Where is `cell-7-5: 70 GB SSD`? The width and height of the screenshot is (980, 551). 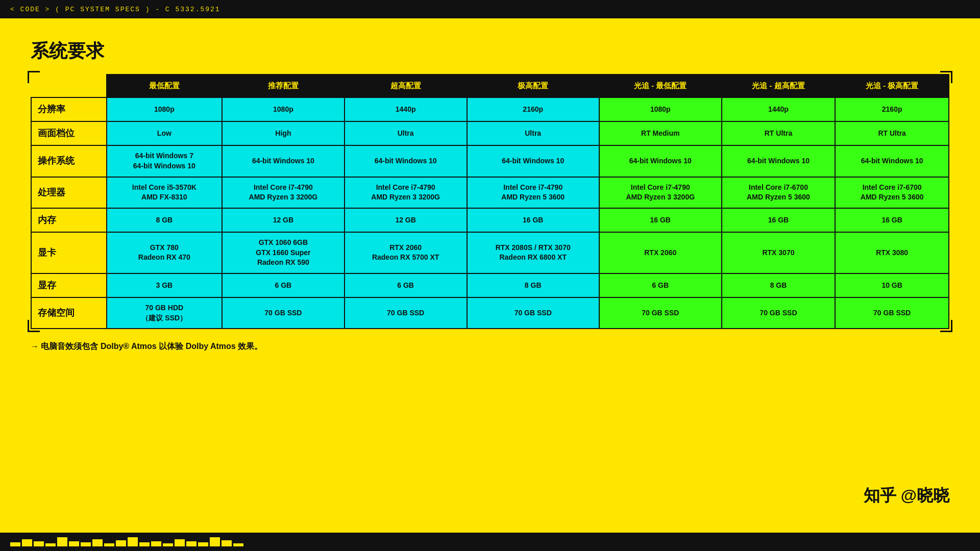
cell-7-5: 70 GB SSD is located at coordinates (779, 313).